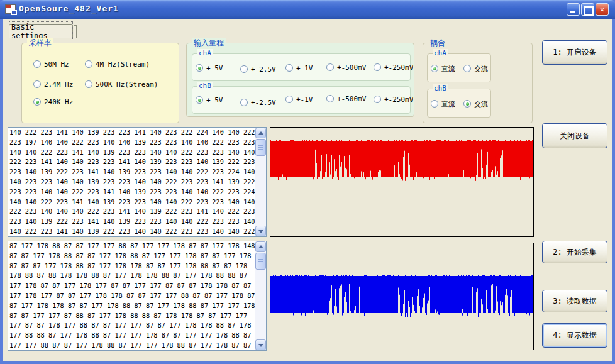 The image size is (615, 364). Describe the element at coordinates (394, 99) in the screenshot. I see `radio-chb-250mv: +-250mV` at that location.